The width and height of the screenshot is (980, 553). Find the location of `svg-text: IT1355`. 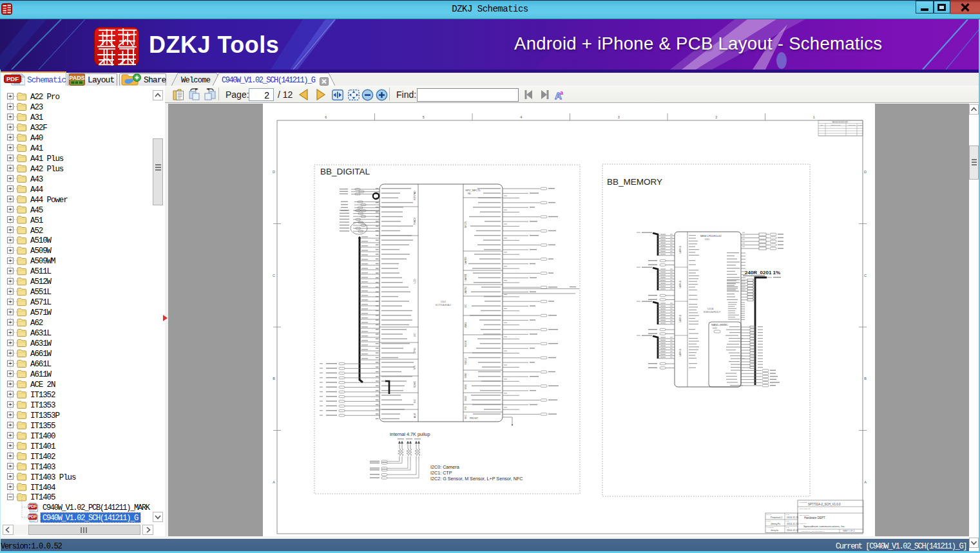

svg-text: IT1355 is located at coordinates (43, 426).